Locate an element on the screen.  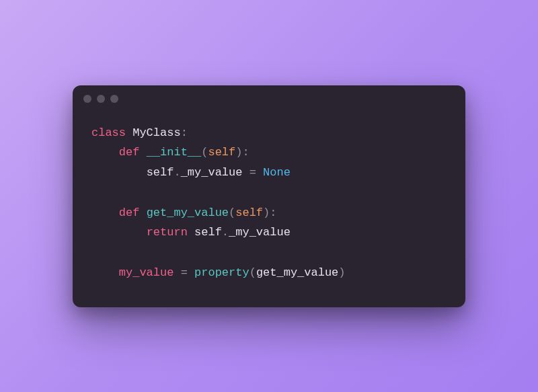
class-name: MyClass is located at coordinates (156, 133).